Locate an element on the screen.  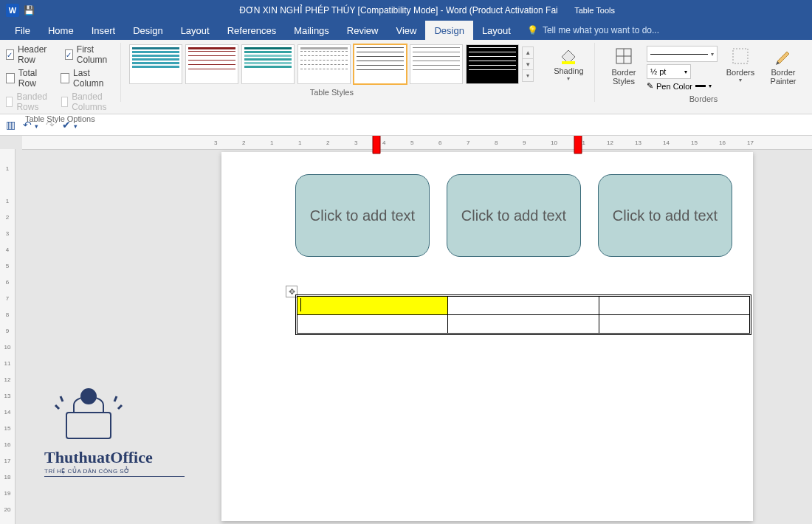
pen-color-swatch is located at coordinates (701, 86).